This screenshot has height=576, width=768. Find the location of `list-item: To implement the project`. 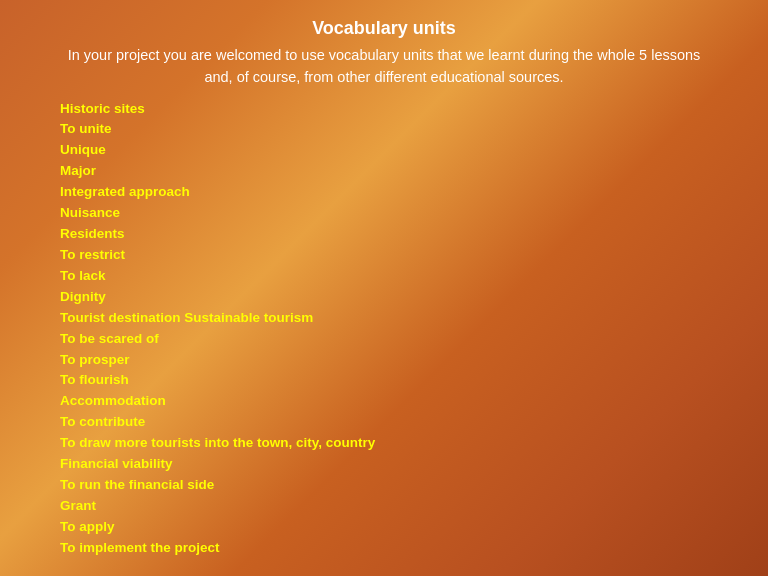

list-item: To implement the project is located at coordinates (384, 548).